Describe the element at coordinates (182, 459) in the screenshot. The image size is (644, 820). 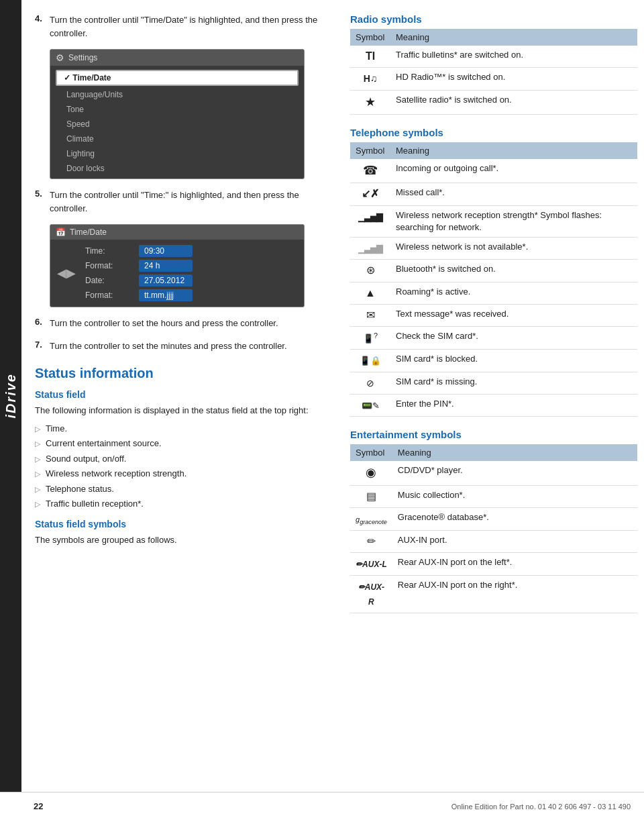
I see `bullet-item-sound: ▷ Sound output, on/off.` at that location.